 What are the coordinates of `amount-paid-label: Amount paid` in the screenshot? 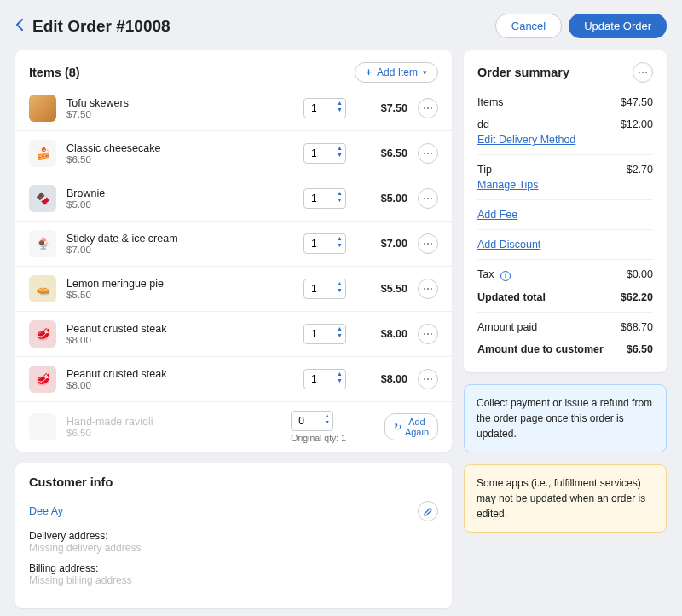 It's located at (507, 327).